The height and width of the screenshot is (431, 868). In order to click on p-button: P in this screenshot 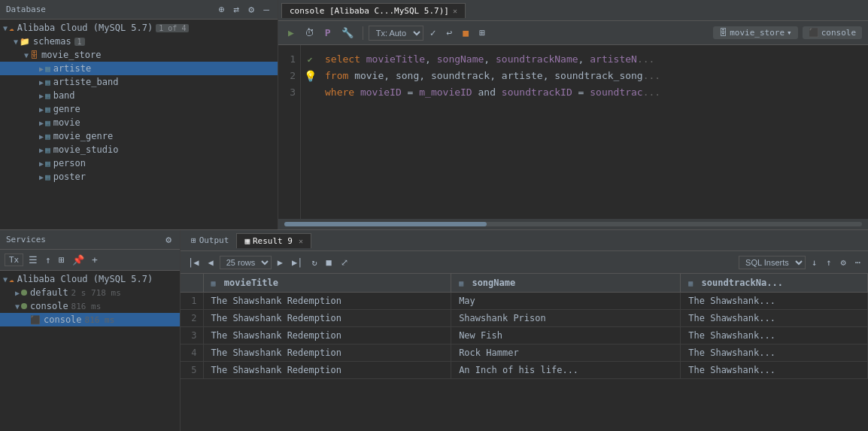, I will do `click(328, 33)`.